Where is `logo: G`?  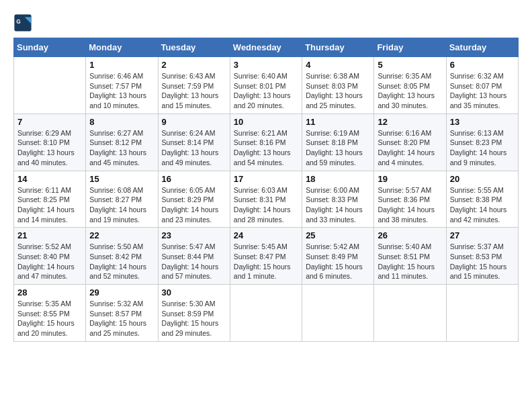 logo: G is located at coordinates (24, 23).